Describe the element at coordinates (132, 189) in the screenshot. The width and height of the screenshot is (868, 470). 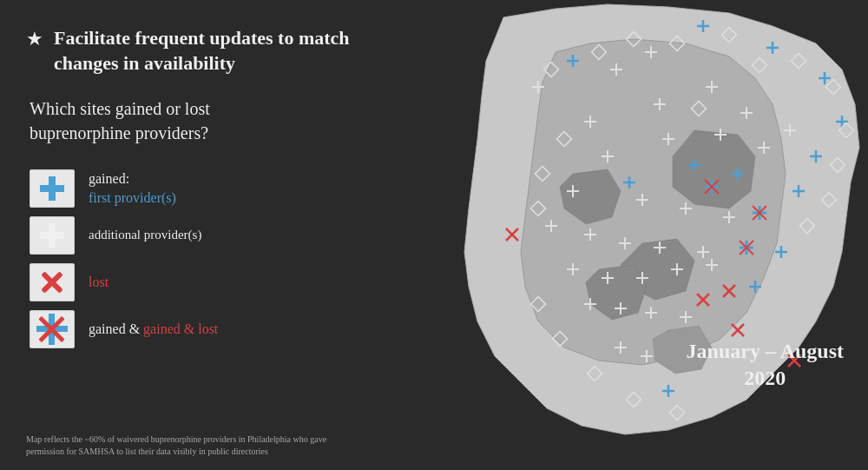
I see `legend-gained-text: gained: first provider(s)` at that location.